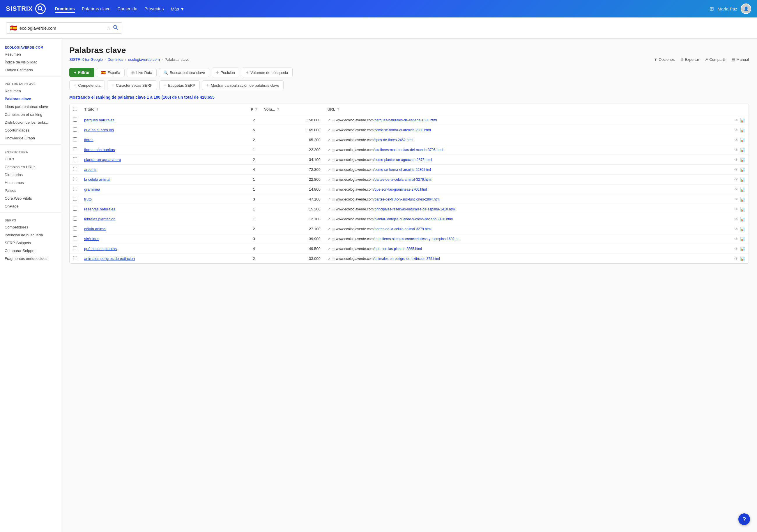 The height and width of the screenshot is (532, 757). I want to click on sidebar-item-core-web-vitals: Core Web Vitals, so click(30, 198).